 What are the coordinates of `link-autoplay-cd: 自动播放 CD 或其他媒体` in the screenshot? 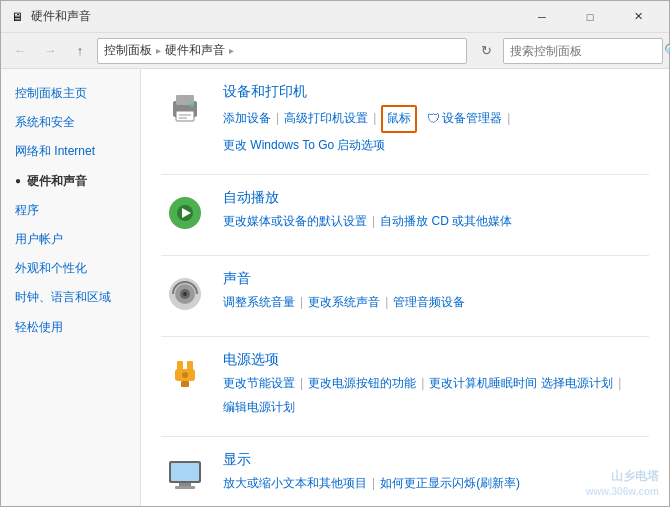 It's located at (446, 222).